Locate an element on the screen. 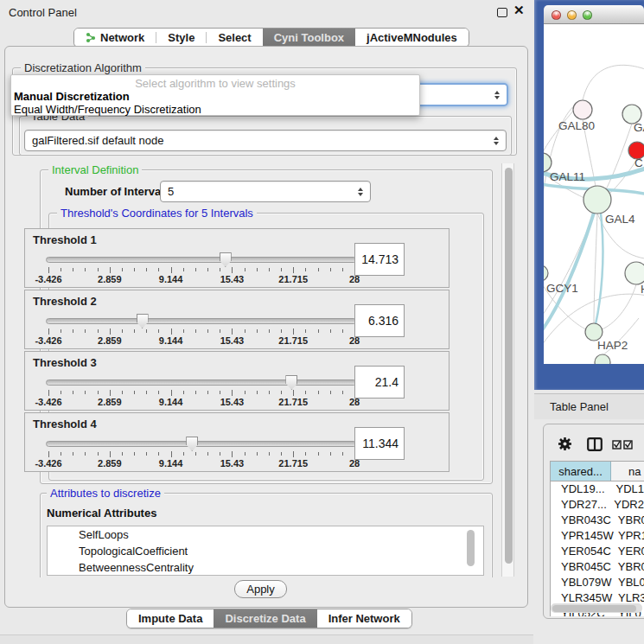  number-of-intervals-combobox: 5 is located at coordinates (265, 192).